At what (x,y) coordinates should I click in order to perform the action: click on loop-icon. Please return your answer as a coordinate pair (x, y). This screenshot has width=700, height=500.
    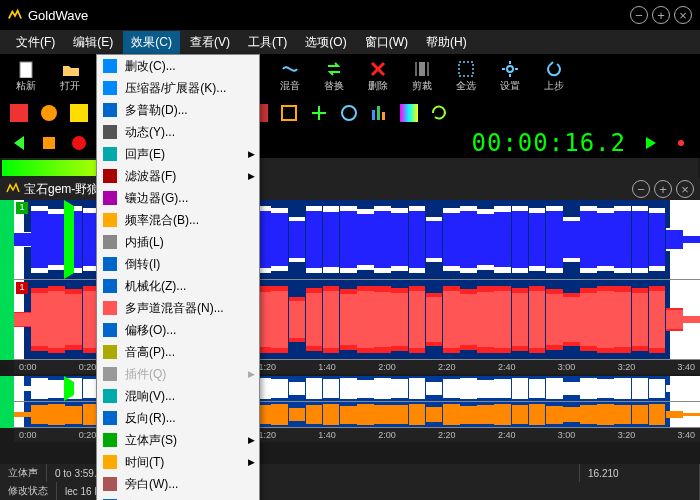
    Looking at the image, I should click on (439, 113).